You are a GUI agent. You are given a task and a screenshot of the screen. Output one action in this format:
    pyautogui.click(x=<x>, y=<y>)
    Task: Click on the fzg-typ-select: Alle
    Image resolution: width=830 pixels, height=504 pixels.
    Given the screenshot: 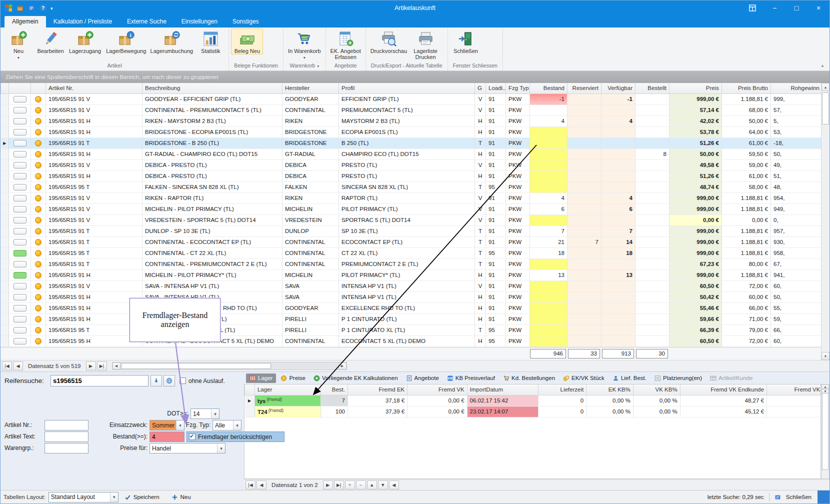 What is the action you would take?
    pyautogui.click(x=227, y=425)
    